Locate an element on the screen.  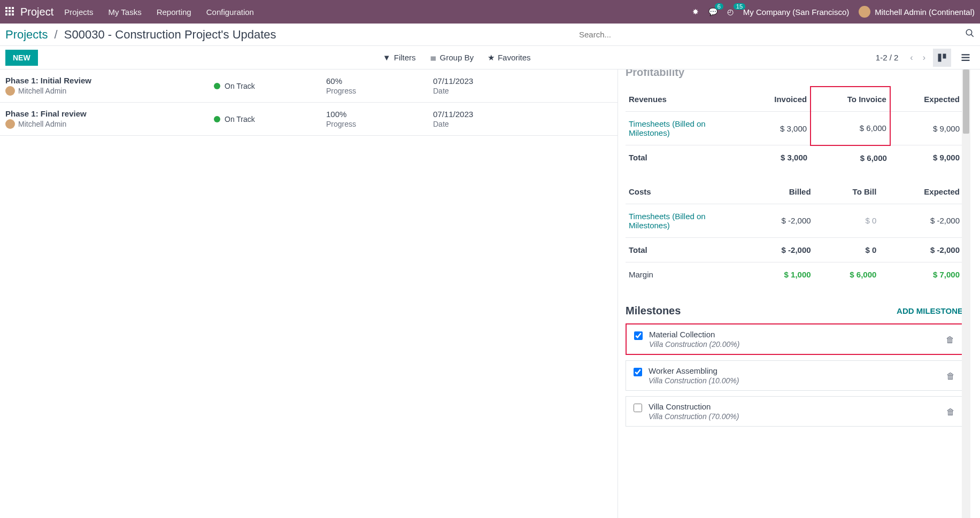
breadcrumb-sep: / is located at coordinates (56, 34).